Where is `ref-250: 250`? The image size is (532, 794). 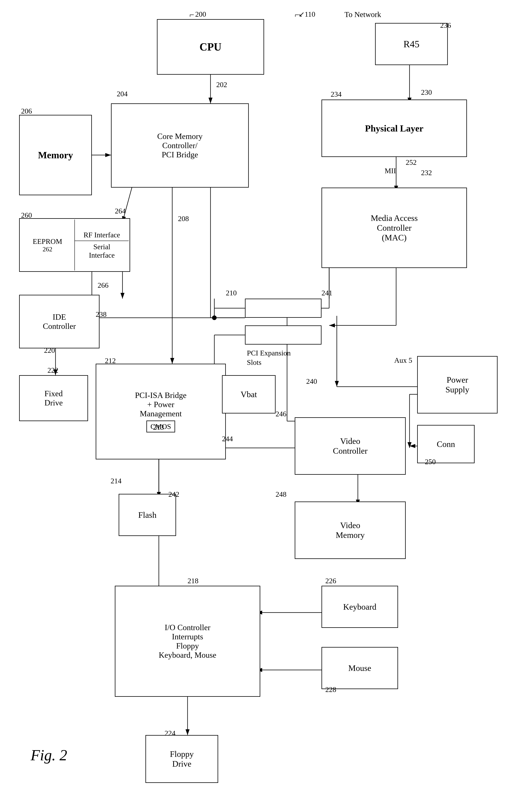 ref-250: 250 is located at coordinates (430, 461).